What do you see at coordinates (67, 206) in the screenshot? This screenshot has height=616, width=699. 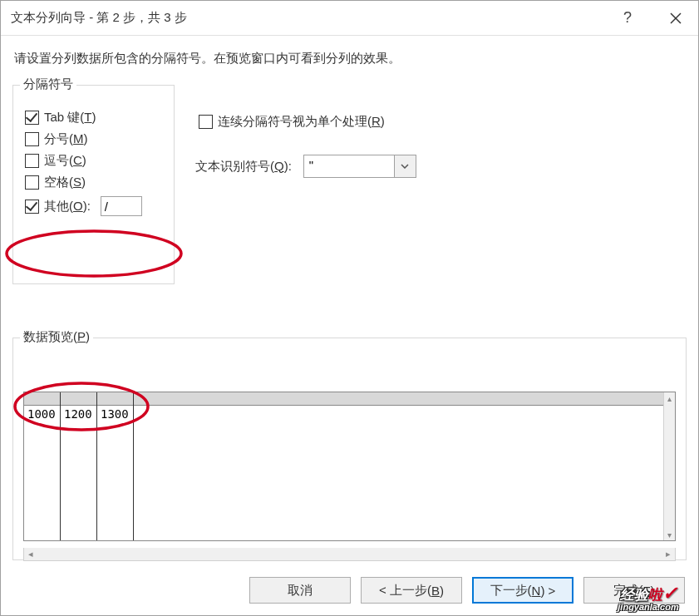 I see `checkbox-other-label: 其他(O):` at bounding box center [67, 206].